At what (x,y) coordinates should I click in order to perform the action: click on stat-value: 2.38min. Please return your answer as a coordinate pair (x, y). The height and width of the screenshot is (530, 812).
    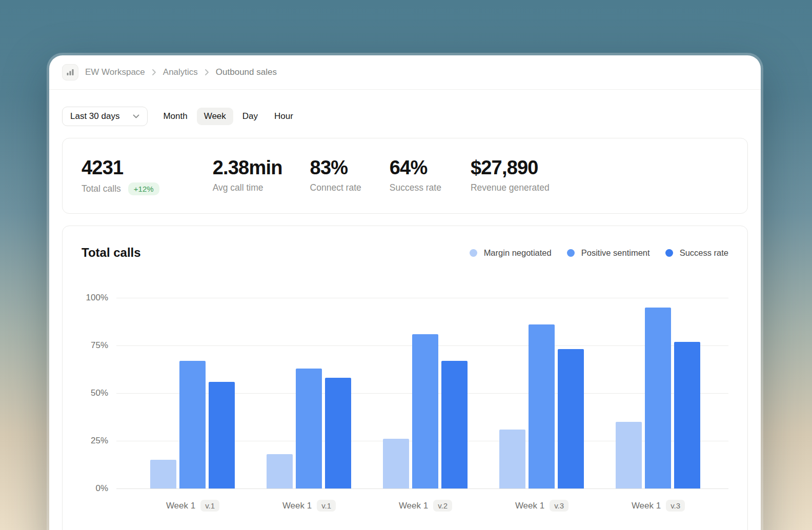
    Looking at the image, I should click on (248, 168).